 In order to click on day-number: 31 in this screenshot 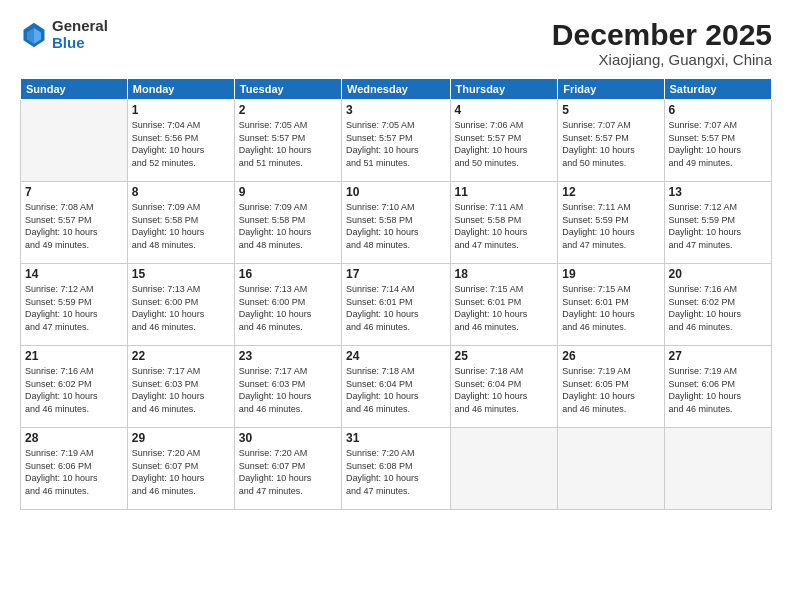, I will do `click(396, 438)`.